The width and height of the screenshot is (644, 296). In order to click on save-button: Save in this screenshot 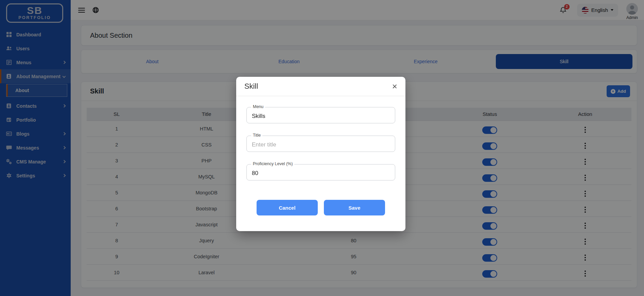, I will do `click(354, 208)`.